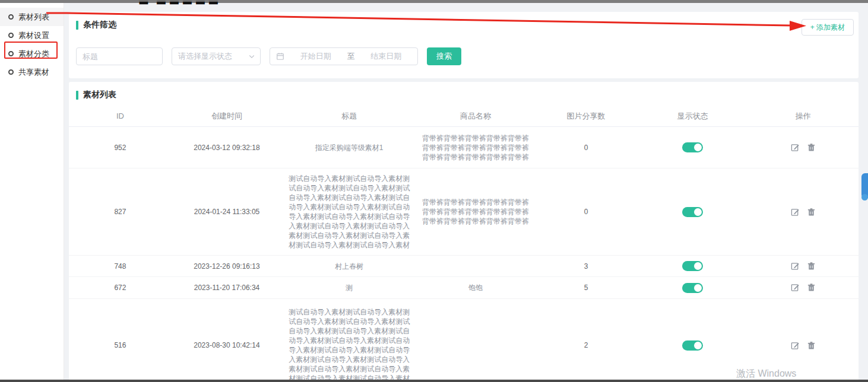 The height and width of the screenshot is (382, 868). I want to click on col-header-status: 显示状态, so click(693, 116).